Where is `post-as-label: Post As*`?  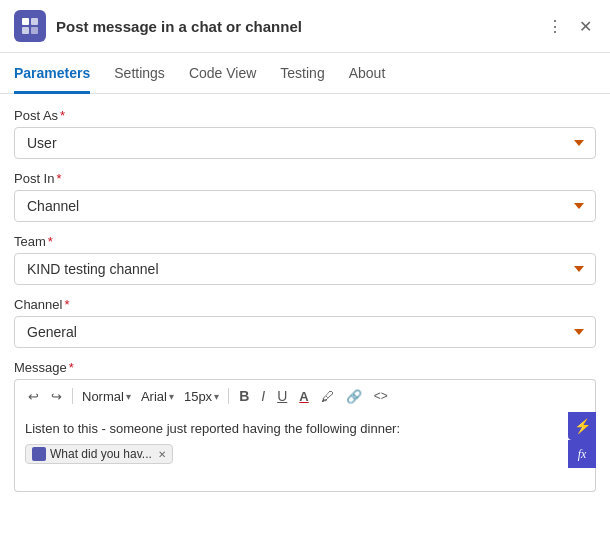 post-as-label: Post As* is located at coordinates (305, 116).